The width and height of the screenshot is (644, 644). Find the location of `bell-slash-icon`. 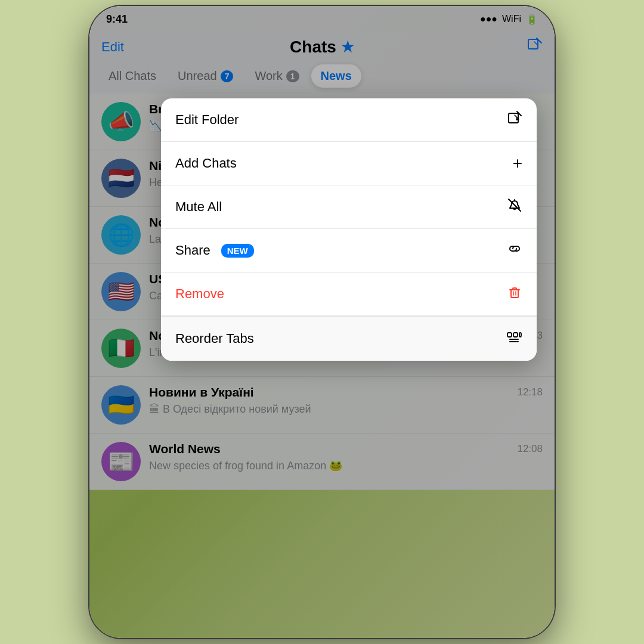

bell-slash-icon is located at coordinates (515, 207).